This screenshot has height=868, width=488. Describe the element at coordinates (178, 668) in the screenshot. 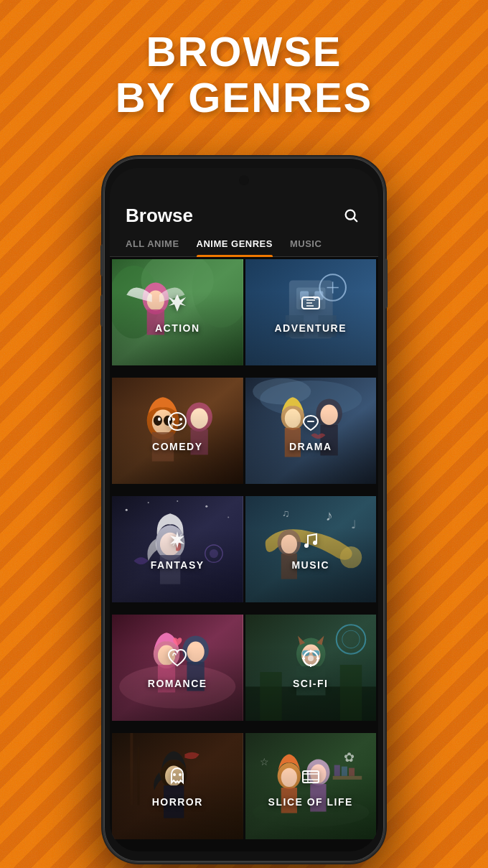

I see `genre-card-romance: ROMANCE` at that location.